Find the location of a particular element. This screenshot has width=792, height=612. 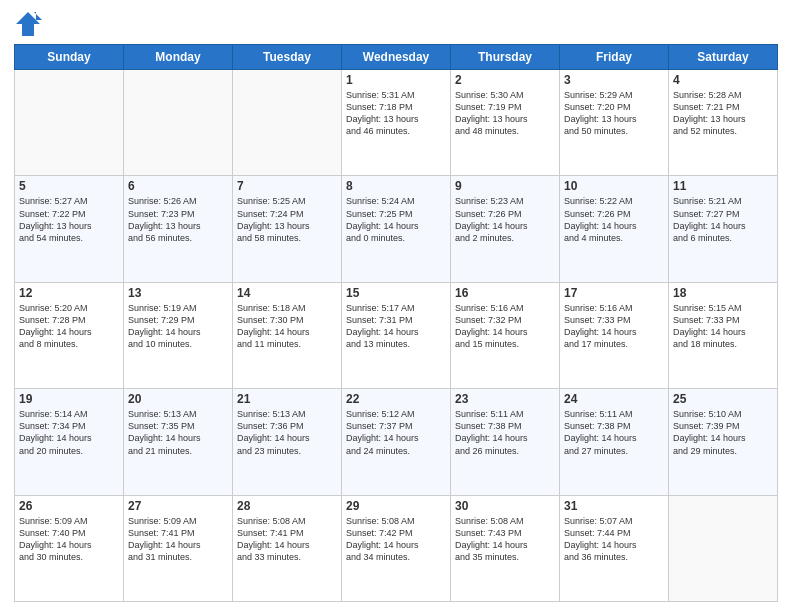

calendar-cell: 15Sunrise: 5:17 AMSunset: 7:31 PMDayligh… is located at coordinates (396, 335).